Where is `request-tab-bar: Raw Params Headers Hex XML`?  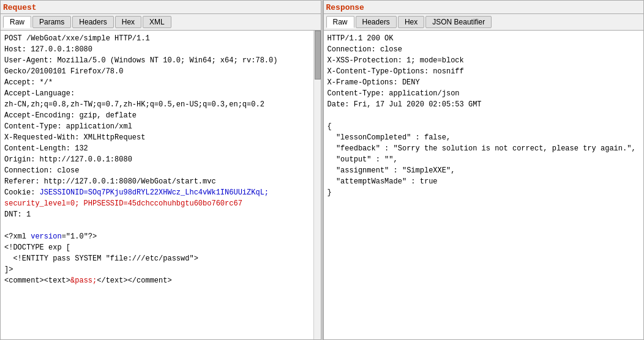
request-tab-bar: Raw Params Headers Hex XML is located at coordinates (160, 22).